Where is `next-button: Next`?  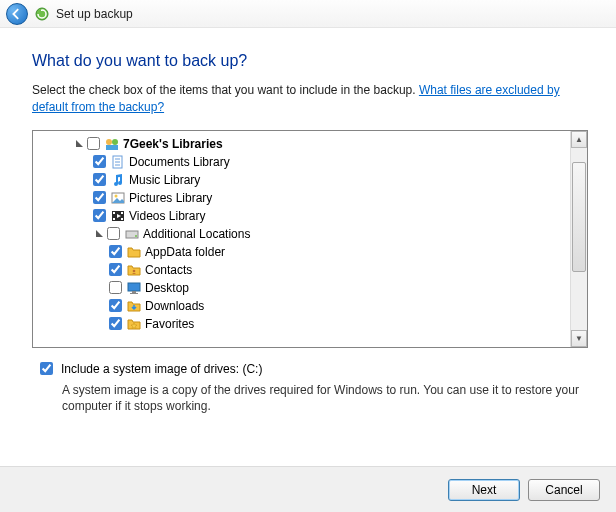
next-button: Next is located at coordinates (484, 490).